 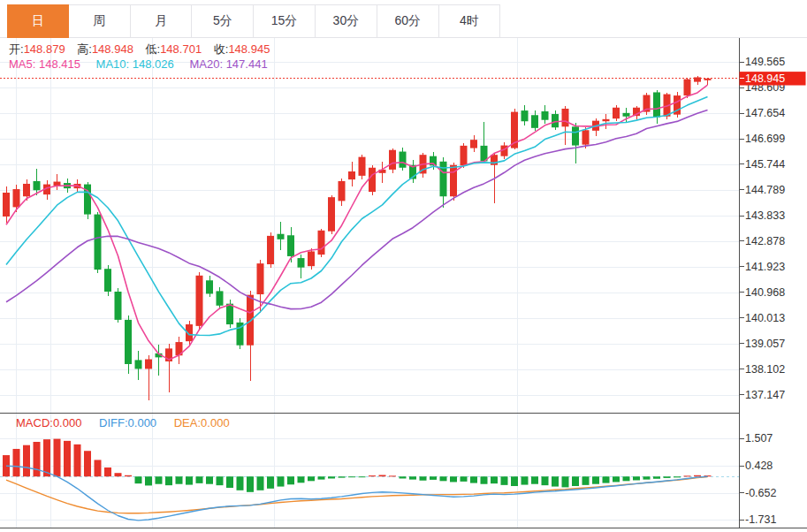 I want to click on close-value: 148.945, so click(x=249, y=49).